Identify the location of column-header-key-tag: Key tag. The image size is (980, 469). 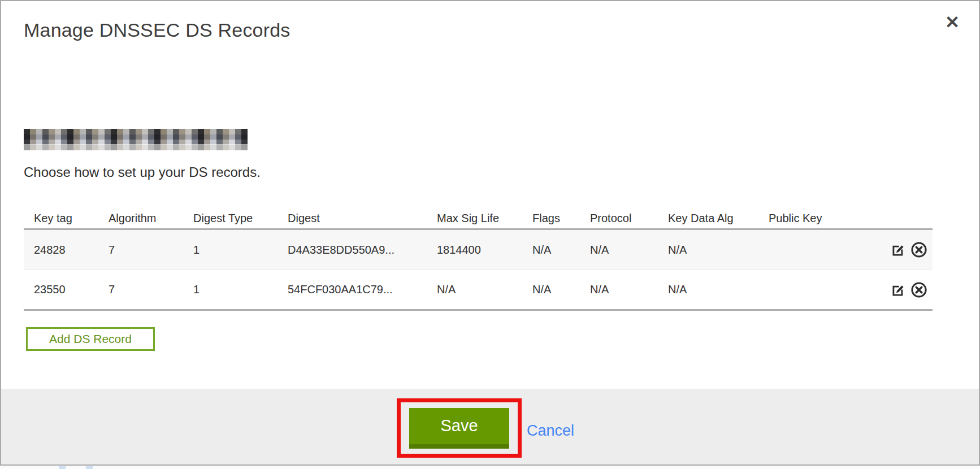
(71, 218).